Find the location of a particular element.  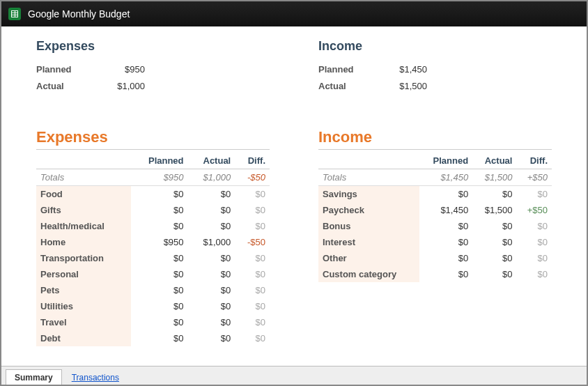

table-row: Other$0$0$0 is located at coordinates (435, 258).